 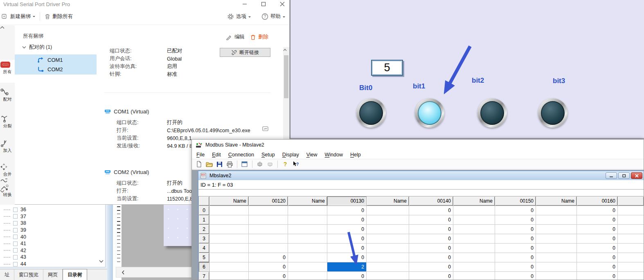 I want to click on window-splitter, so click(x=110, y=242).